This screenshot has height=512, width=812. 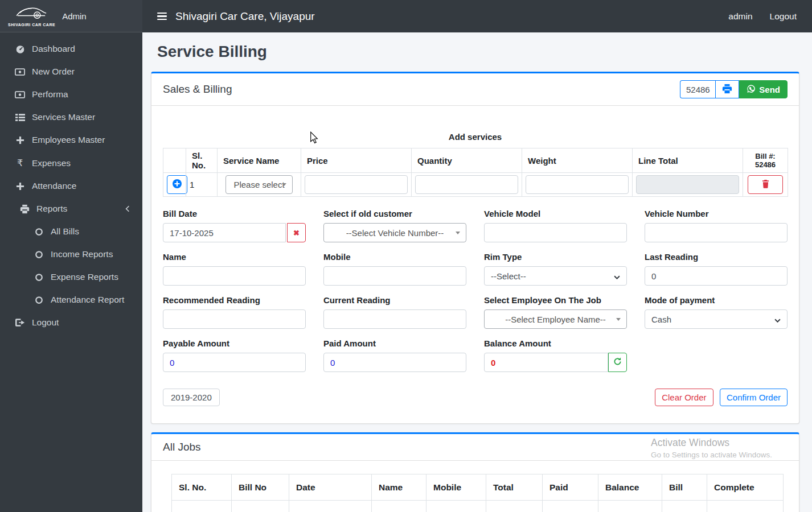 What do you see at coordinates (20, 49) in the screenshot?
I see `tachometer-icon` at bounding box center [20, 49].